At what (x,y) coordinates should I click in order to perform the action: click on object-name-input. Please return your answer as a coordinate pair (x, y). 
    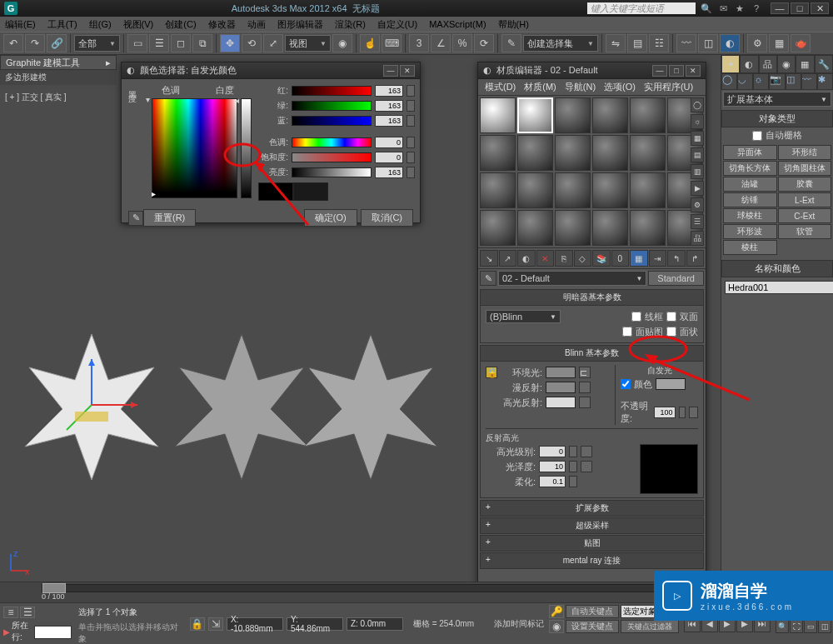
    Looking at the image, I should click on (779, 287).